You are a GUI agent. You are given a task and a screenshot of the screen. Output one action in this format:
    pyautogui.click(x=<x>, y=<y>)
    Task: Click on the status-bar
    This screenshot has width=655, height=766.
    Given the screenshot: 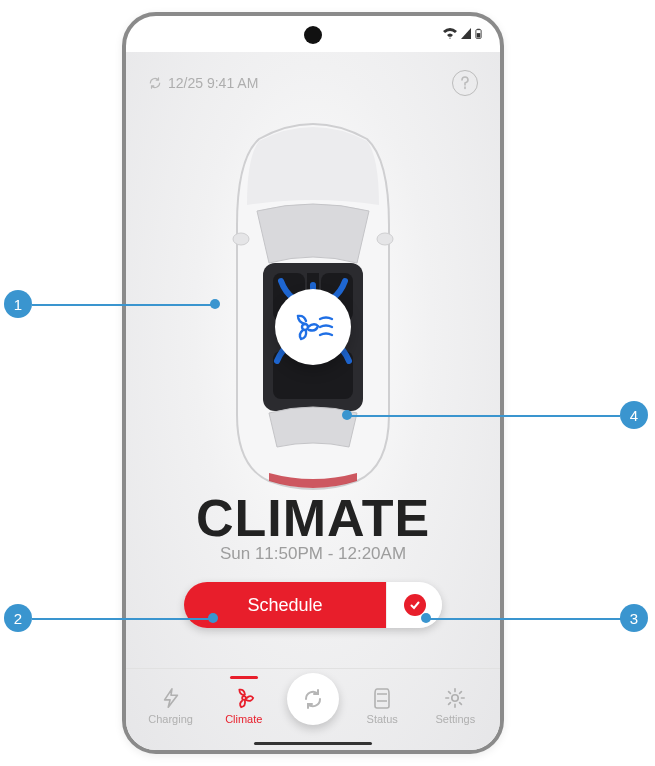 What is the action you would take?
    pyautogui.click(x=313, y=32)
    